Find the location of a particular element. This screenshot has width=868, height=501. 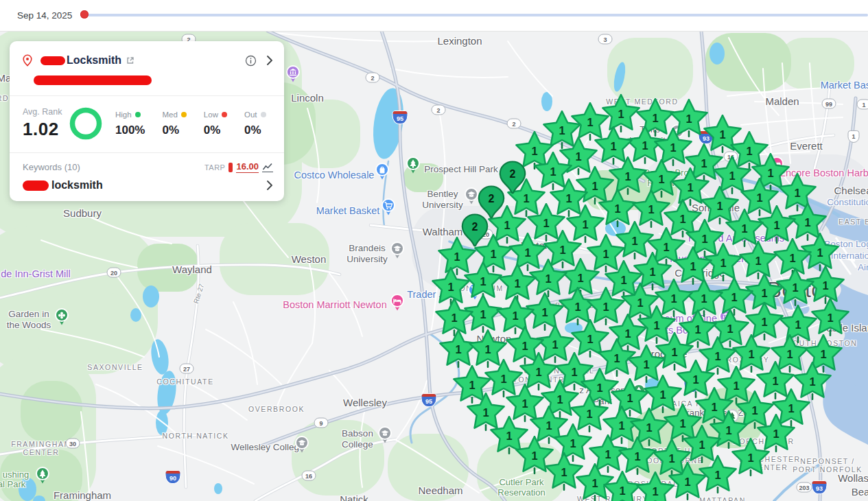

map-label: FRAMINGHAM CENTER is located at coordinates (41, 449).